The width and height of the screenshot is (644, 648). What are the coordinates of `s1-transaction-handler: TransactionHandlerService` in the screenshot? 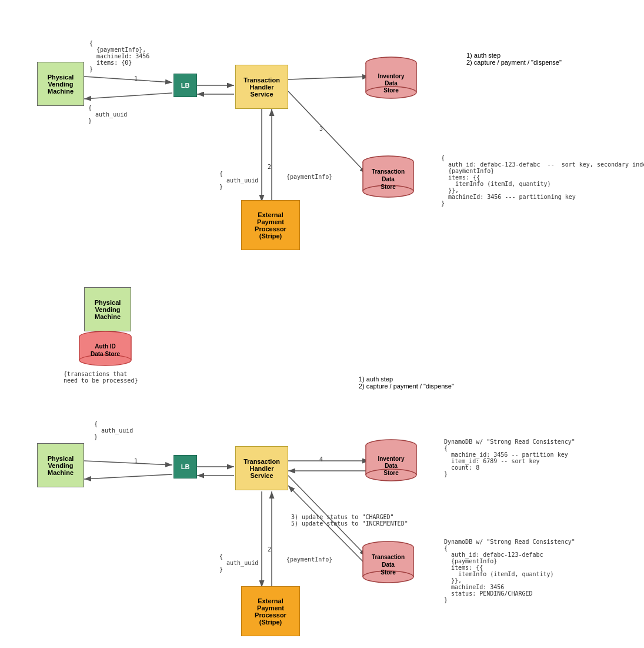 It's located at (262, 87).